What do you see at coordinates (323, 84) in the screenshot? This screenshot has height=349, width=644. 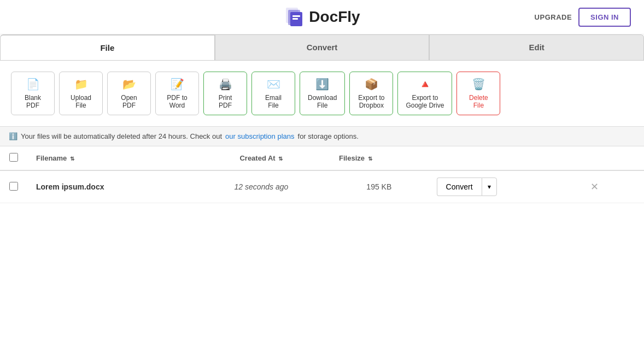 I see `download-icon: ⬇️` at bounding box center [323, 84].